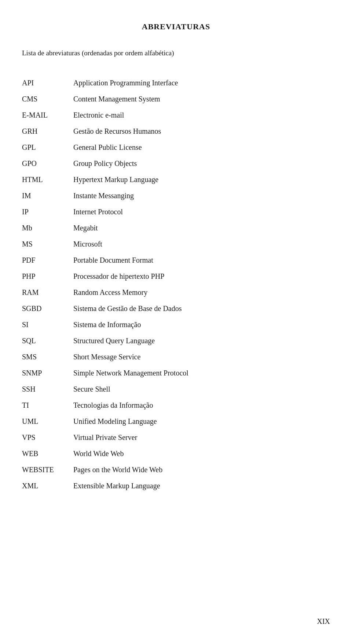 The image size is (352, 644). What do you see at coordinates (202, 437) in the screenshot?
I see `abbrev-definition: Virtual Private Server` at bounding box center [202, 437].